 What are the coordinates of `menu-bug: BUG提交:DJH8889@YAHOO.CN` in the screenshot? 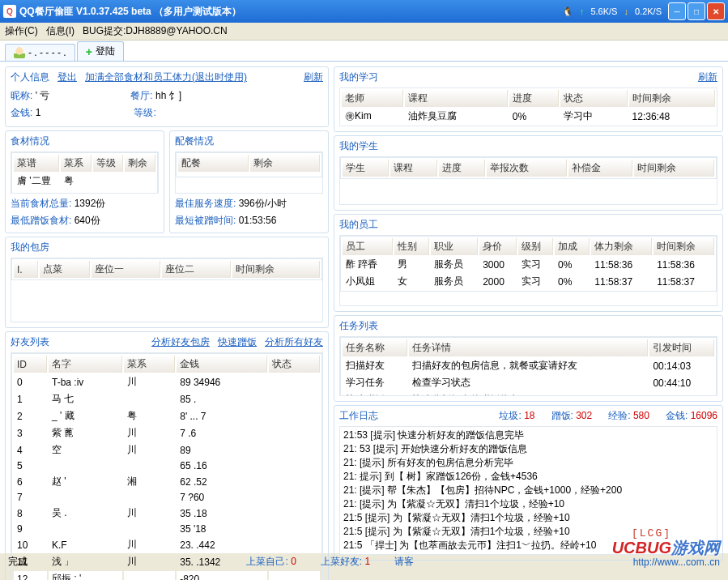 It's located at (155, 31).